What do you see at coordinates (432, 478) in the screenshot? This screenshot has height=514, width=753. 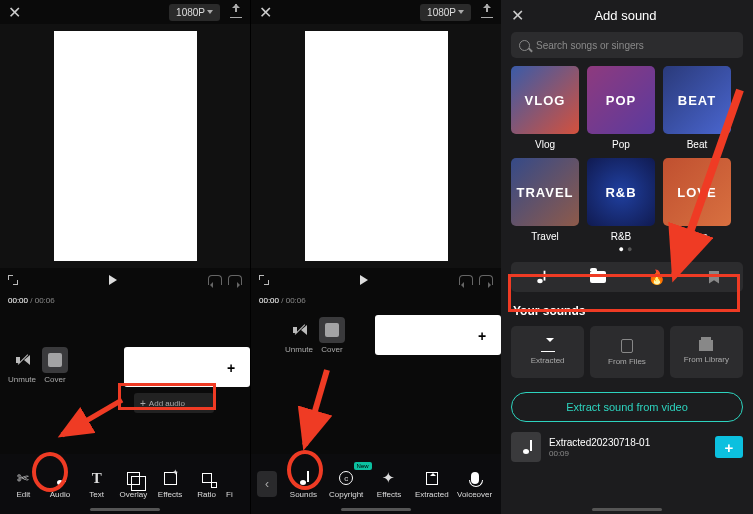 I see `extract-icon` at bounding box center [432, 478].